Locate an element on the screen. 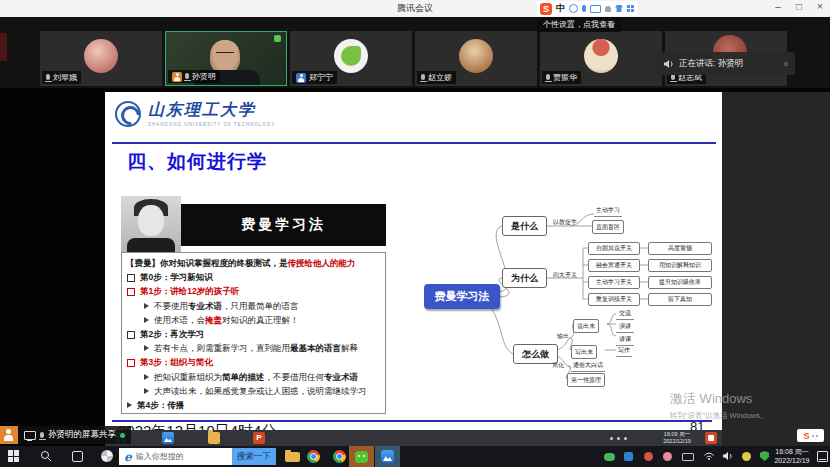 The width and height of the screenshot is (830, 467). participant-name: 贾振华 is located at coordinates (565, 78).